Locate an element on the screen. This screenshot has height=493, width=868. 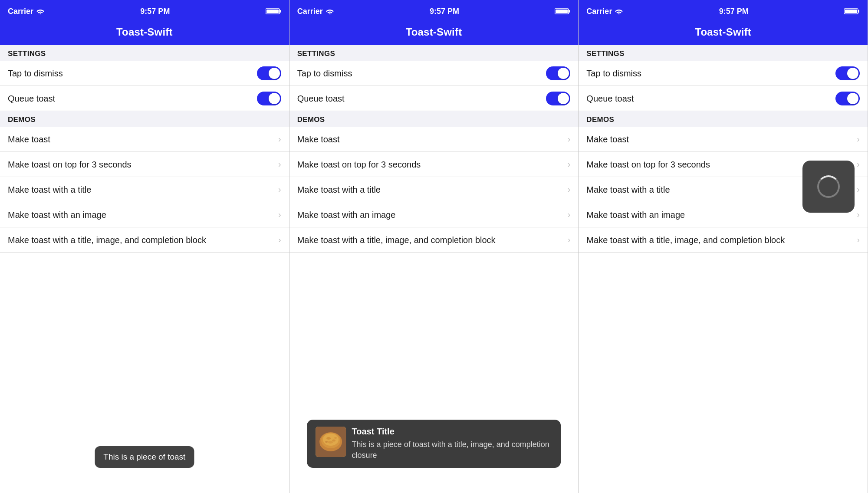
chevron-full-1: › is located at coordinates (279, 240).